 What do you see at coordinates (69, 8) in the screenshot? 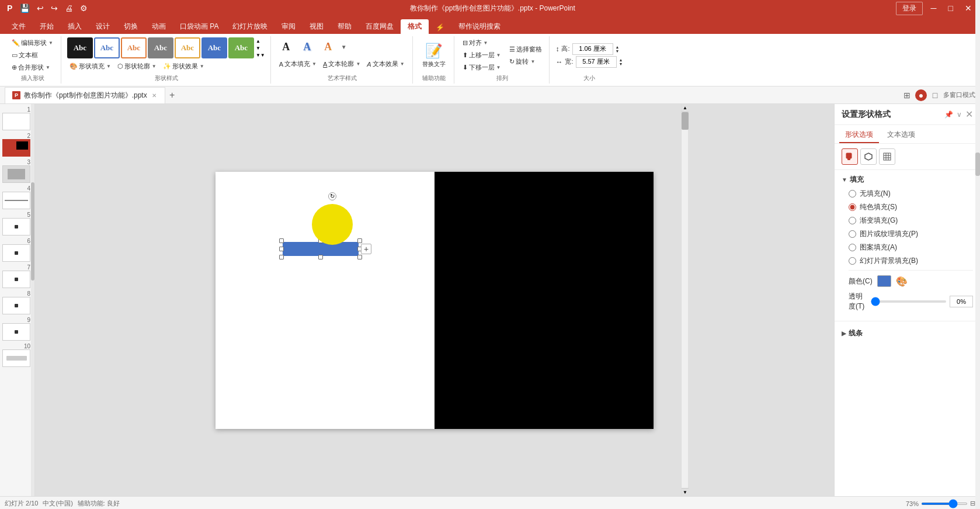
I see `print-icon: 🖨` at bounding box center [69, 8].